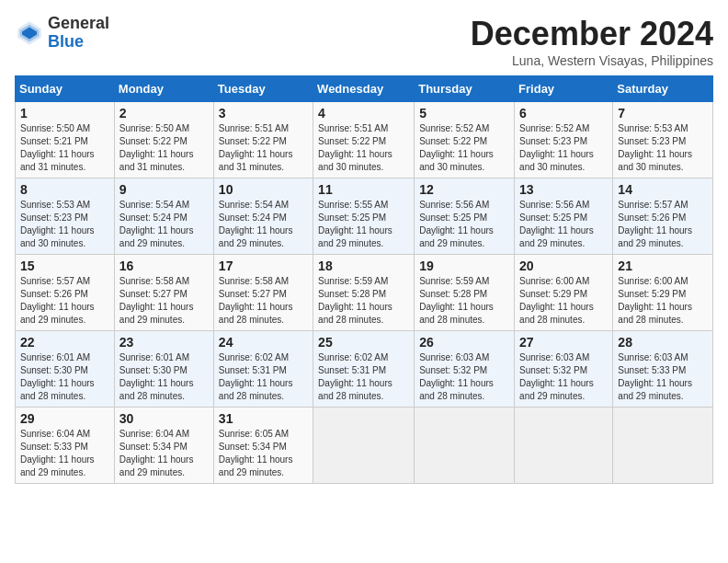 The height and width of the screenshot is (563, 728). What do you see at coordinates (79, 23) in the screenshot?
I see `logo-general: General` at bounding box center [79, 23].